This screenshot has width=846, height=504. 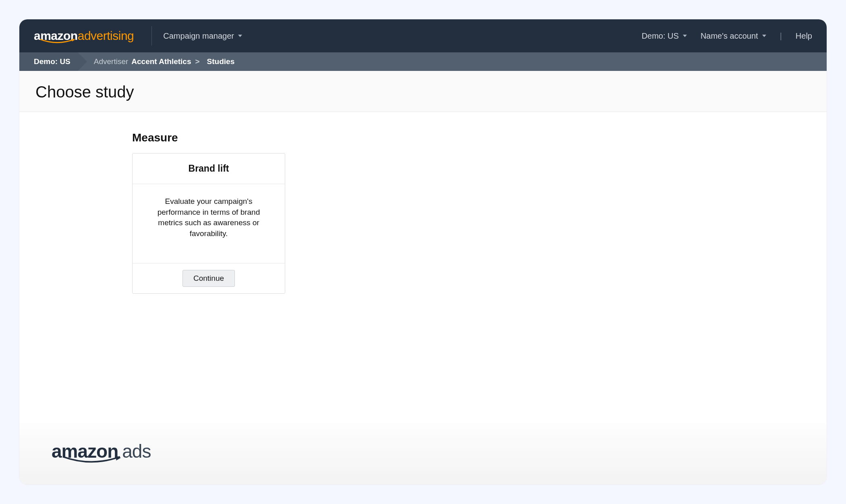 What do you see at coordinates (804, 36) in the screenshot?
I see `help-label: Help` at bounding box center [804, 36].